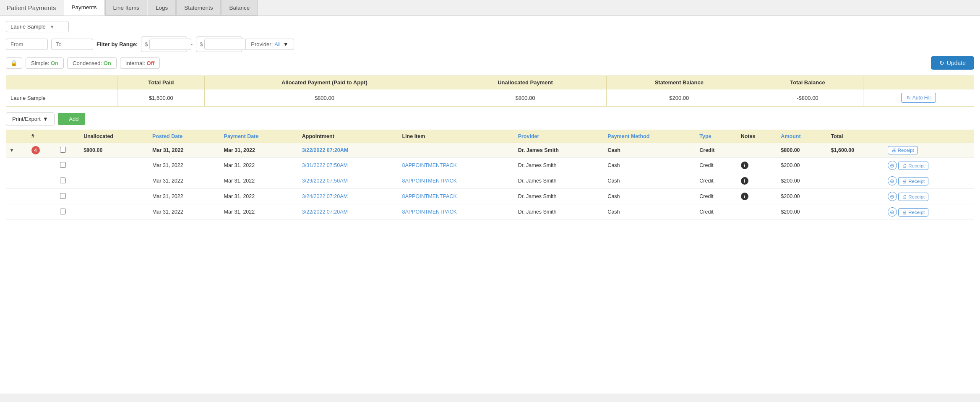 The height and width of the screenshot is (402, 980). I want to click on lock-button: 🔒, so click(14, 63).